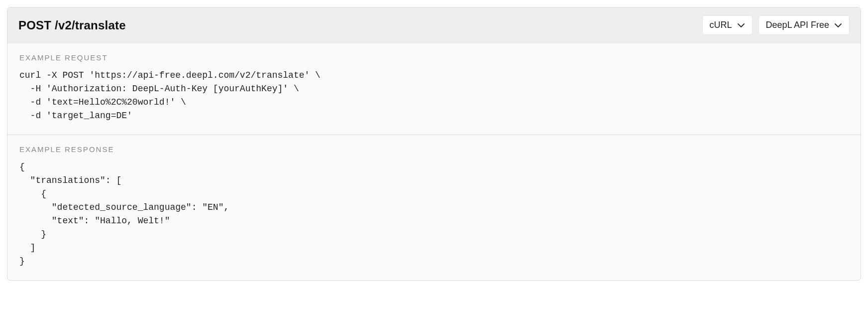 The height and width of the screenshot is (313, 868). Describe the element at coordinates (72, 25) in the screenshot. I see `endpoint-title: POST /v2/translate` at that location.